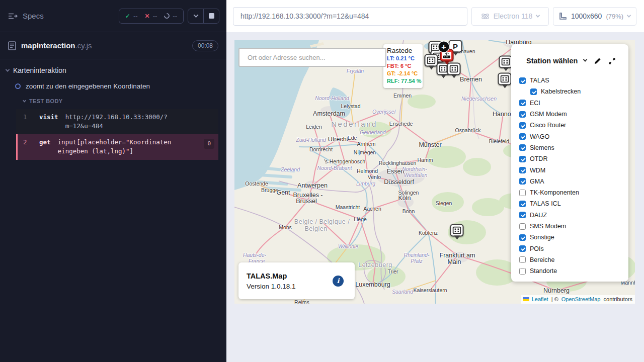 This screenshot has width=644, height=362. I want to click on map-label: 's-Hertogenbosch, so click(345, 161).